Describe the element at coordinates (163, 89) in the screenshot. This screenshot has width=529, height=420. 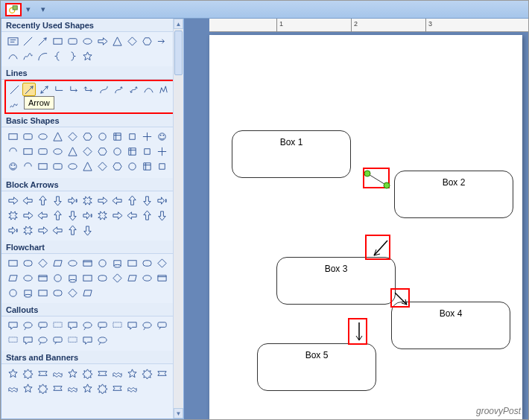
I see `line-freeform` at that location.